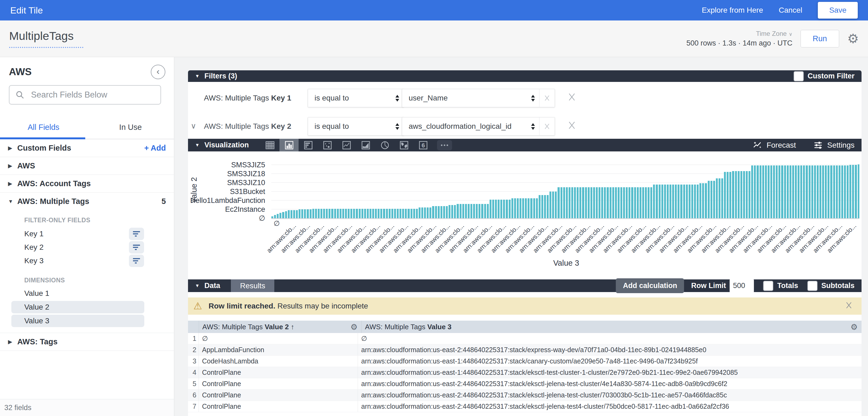  I want to click on single-value-icon: 6, so click(423, 145).